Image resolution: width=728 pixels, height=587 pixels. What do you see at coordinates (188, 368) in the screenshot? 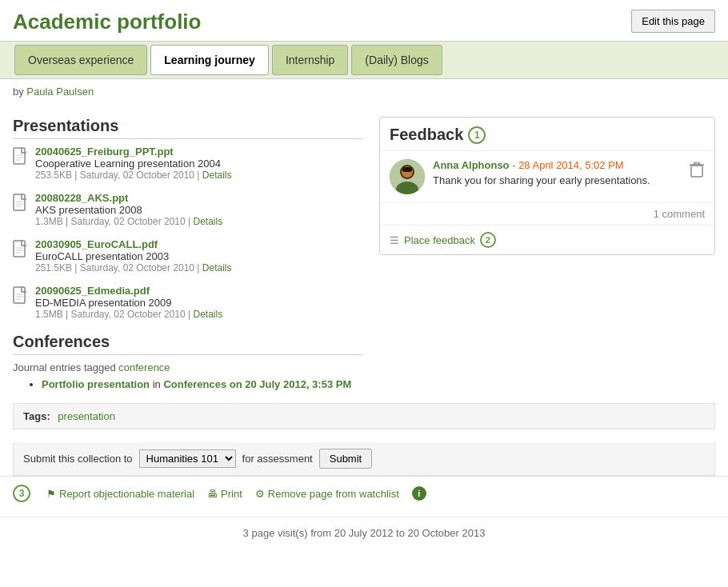
I see `journal-label: Journal entries tagged conference` at bounding box center [188, 368].